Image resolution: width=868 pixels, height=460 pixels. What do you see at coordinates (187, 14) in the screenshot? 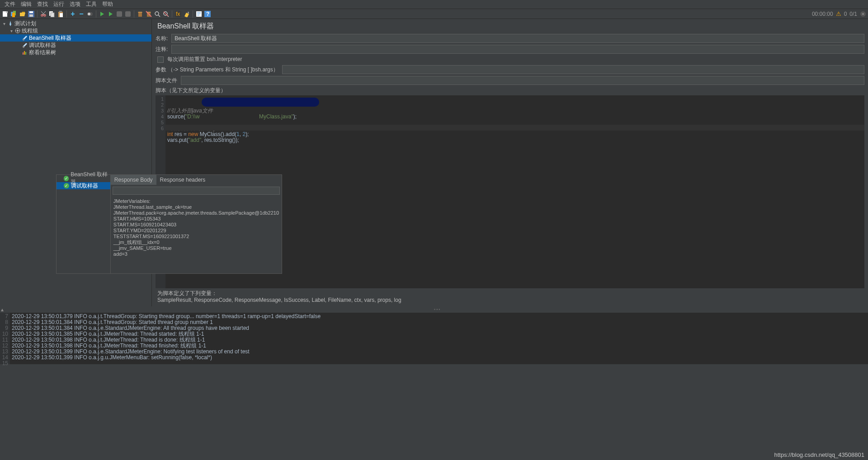
I see `clear-log-icon` at bounding box center [187, 14].